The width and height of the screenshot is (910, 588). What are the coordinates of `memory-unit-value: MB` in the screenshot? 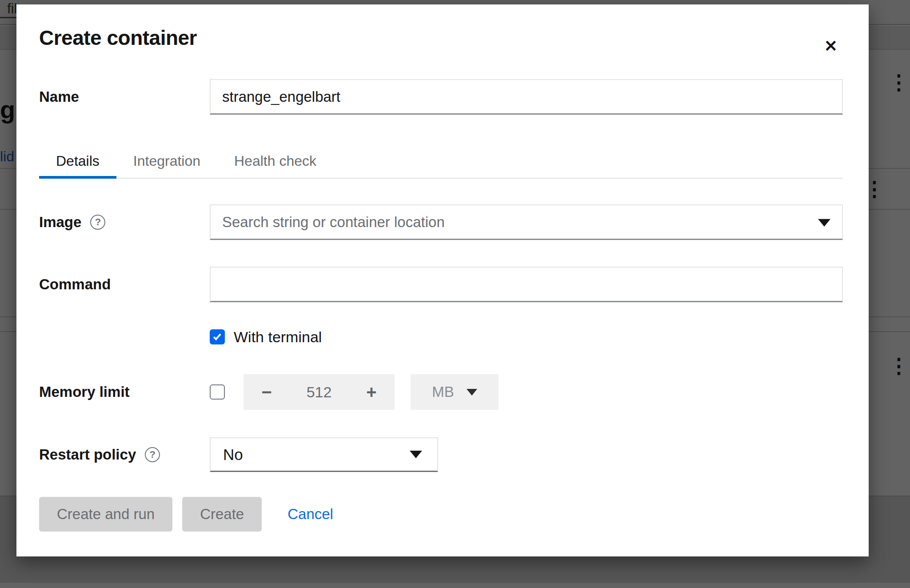 It's located at (443, 392).